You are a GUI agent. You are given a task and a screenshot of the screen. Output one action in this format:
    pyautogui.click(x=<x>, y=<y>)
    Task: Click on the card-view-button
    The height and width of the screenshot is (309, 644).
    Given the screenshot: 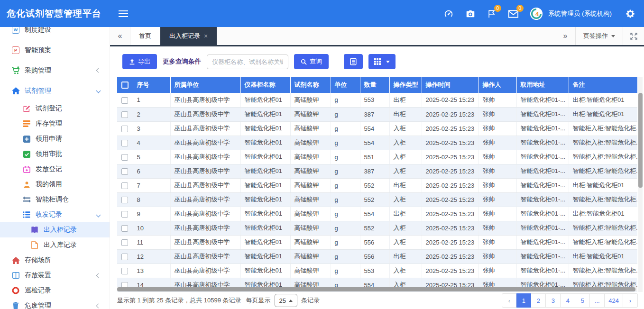 What is the action you would take?
    pyautogui.click(x=353, y=62)
    